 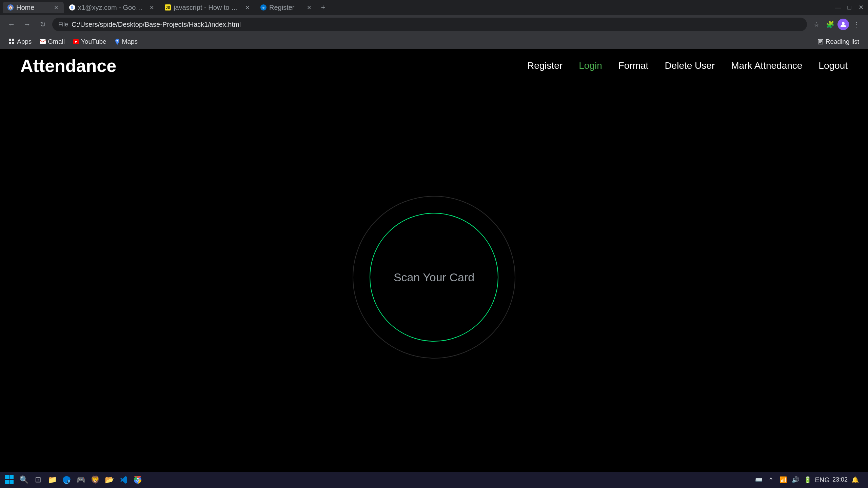 I want to click on site-nav: Attendance Register Login Format Delete …, so click(x=434, y=66).